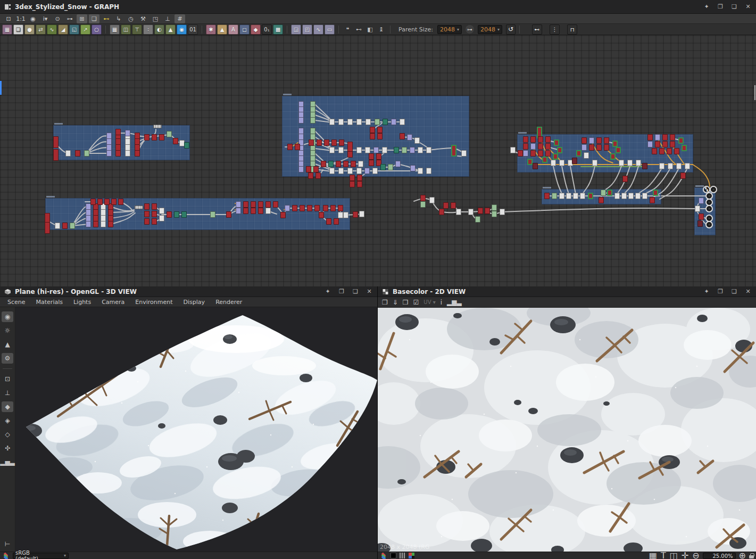 The width and height of the screenshot is (756, 559). Describe the element at coordinates (751, 557) in the screenshot. I see `lock-zoom-icon` at that location.